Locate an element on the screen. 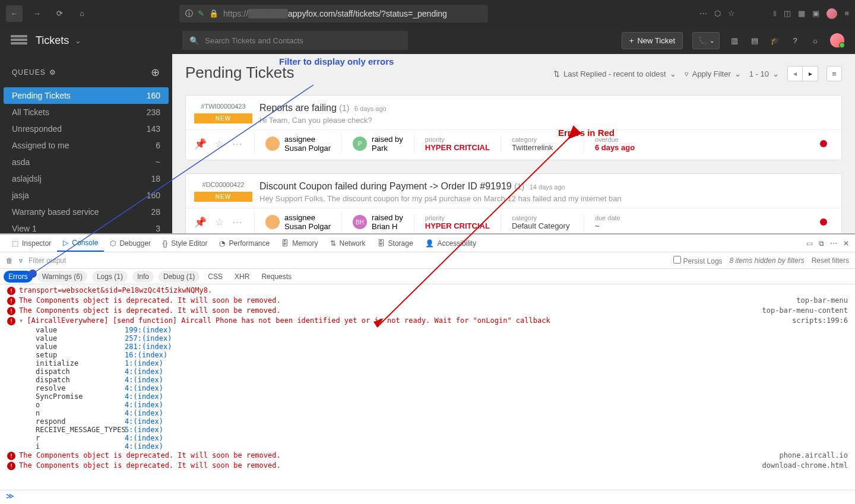 Image resolution: width=855 pixels, height=504 pixels. console-cat: Debug (1) is located at coordinates (179, 277).